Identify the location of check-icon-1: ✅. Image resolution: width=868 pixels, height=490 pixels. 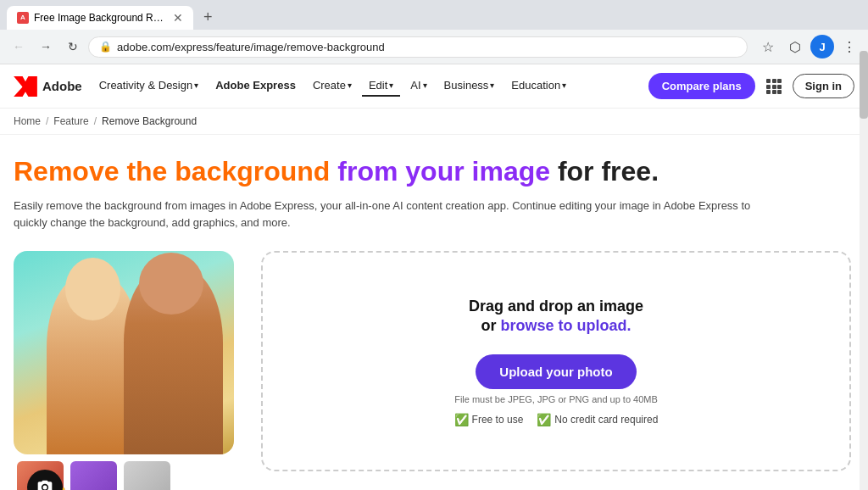
(461, 420).